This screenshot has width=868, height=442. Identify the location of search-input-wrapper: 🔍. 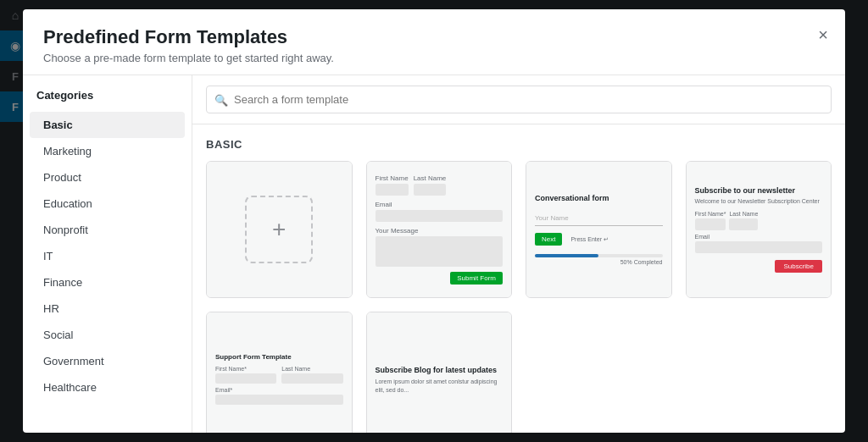
(519, 100).